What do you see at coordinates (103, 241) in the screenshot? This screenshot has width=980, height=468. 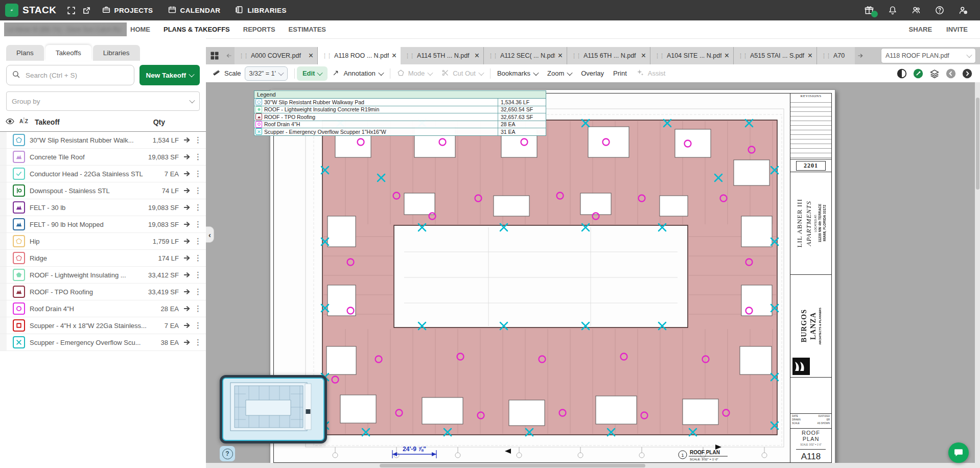 I see `takeoff-row: Hip1,759 LF⋮` at bounding box center [103, 241].